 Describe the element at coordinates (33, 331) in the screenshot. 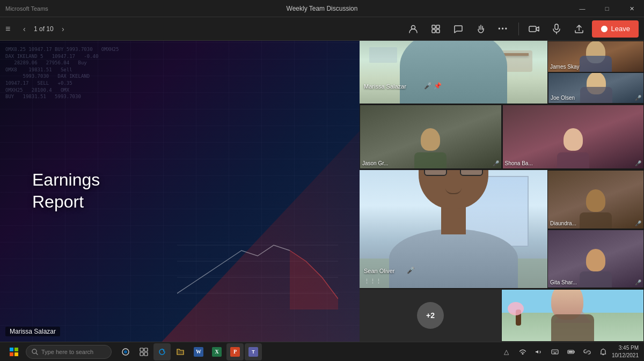

I see `presenter-label: Marissa Salazar` at that location.